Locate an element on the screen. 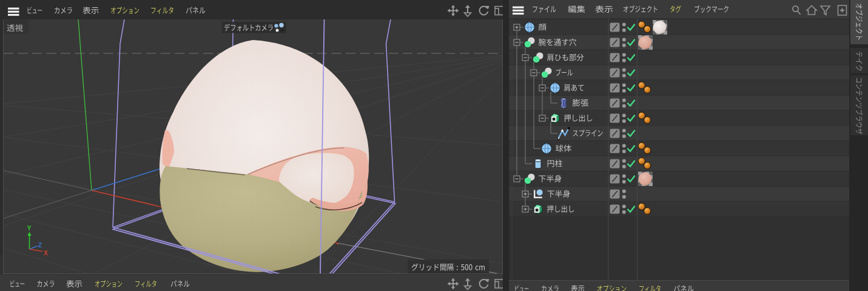 Image resolution: width=868 pixels, height=291 pixels. svg-text: Z is located at coordinates (40, 245).